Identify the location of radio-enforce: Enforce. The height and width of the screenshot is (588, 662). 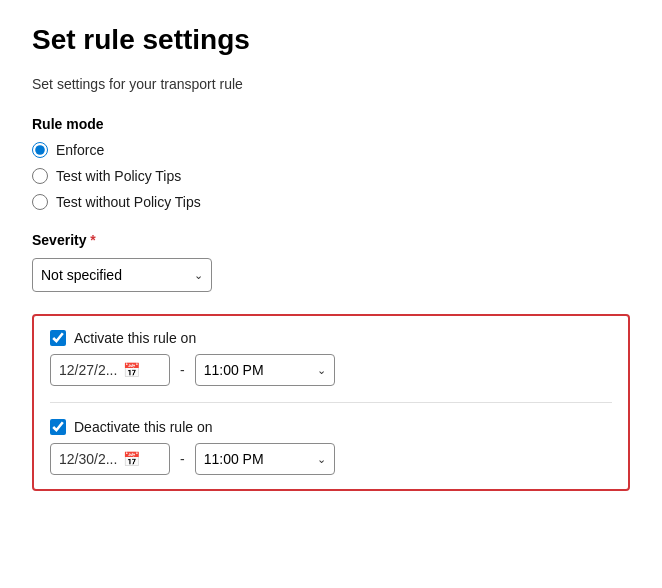
(331, 150).